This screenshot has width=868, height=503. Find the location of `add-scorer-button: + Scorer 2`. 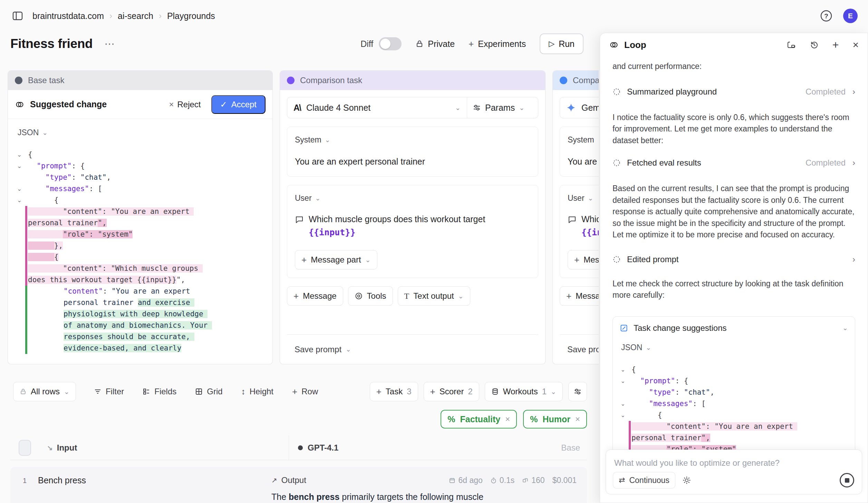

add-scorer-button: + Scorer 2 is located at coordinates (452, 392).